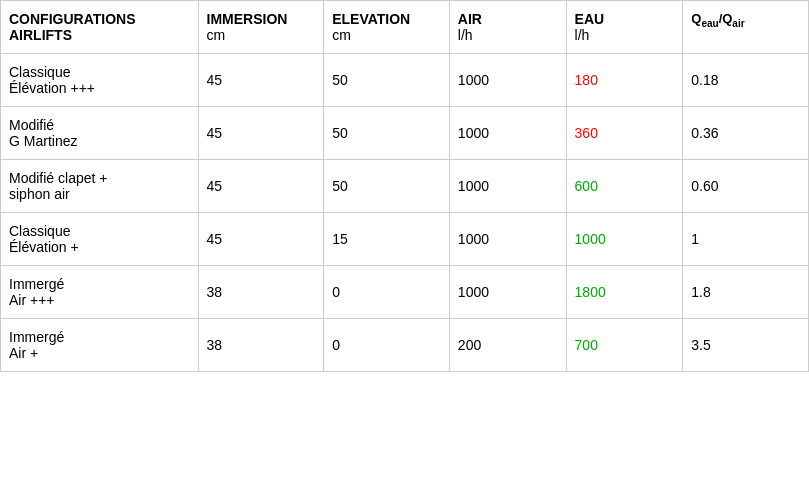 Image resolution: width=809 pixels, height=504 pixels. I want to click on header-air: AIR l/h, so click(508, 28).